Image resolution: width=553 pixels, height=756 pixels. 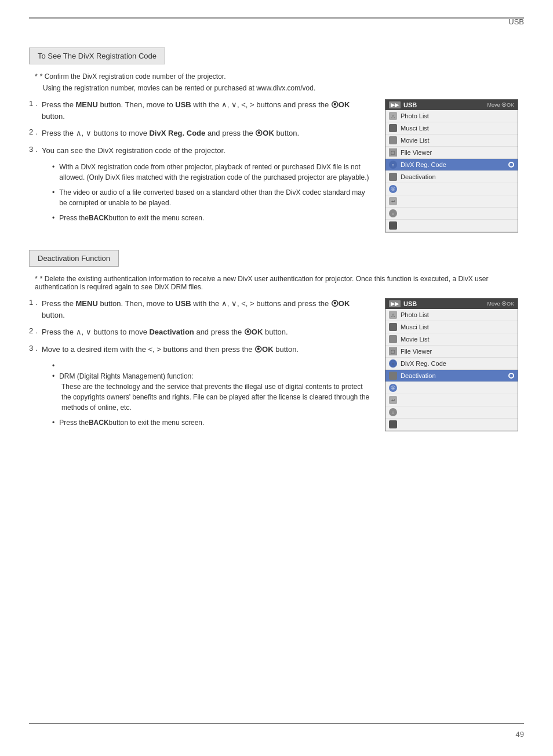 What do you see at coordinates (452, 226) in the screenshot?
I see `menu-item-extra4-reg: ▬` at bounding box center [452, 226].